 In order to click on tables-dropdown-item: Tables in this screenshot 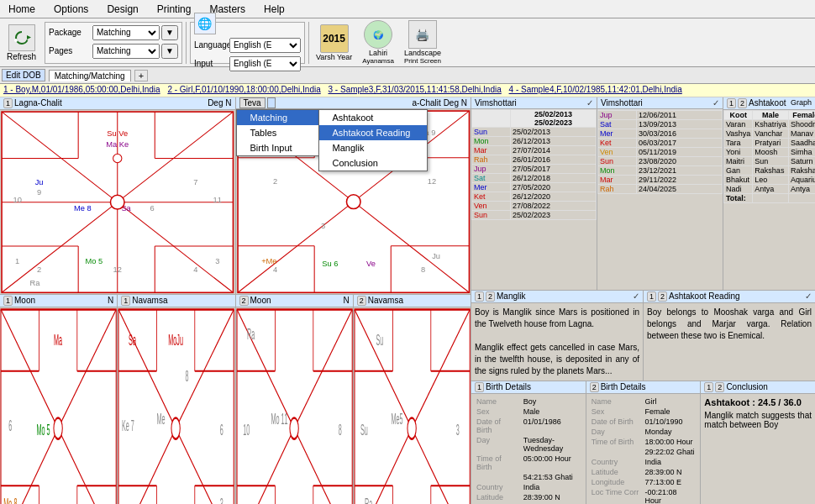, I will do `click(278, 133)`.